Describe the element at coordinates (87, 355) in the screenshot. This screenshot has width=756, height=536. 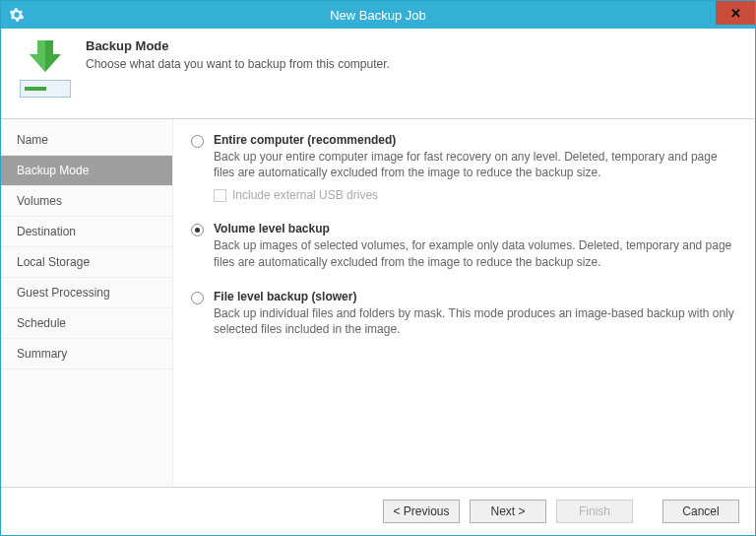
I see `sidebar-item-summary: Summary` at that location.